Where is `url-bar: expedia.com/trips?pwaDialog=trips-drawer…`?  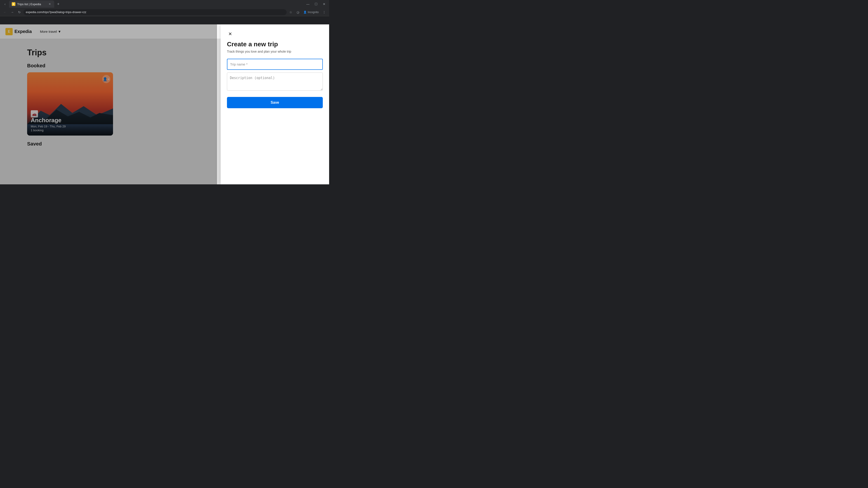
url-bar: expedia.com/trips?pwaDialog=trips-drawer… is located at coordinates (155, 12).